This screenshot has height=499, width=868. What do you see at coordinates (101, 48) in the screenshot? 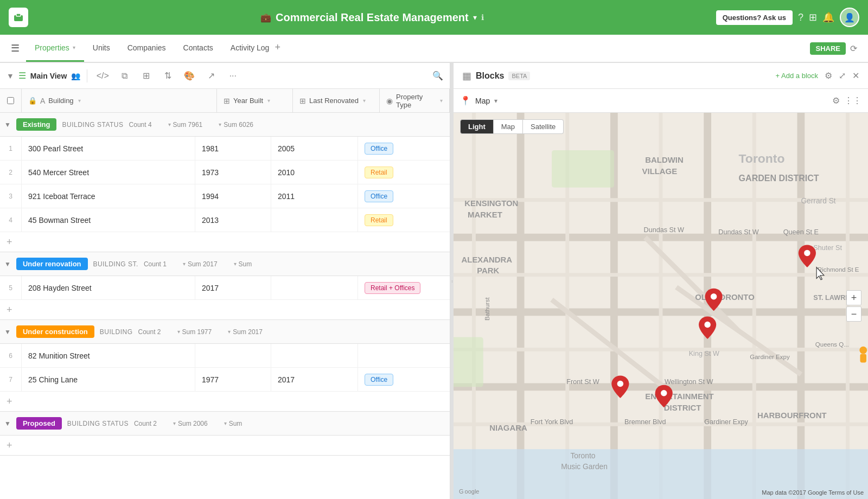
I see `tab-units: Units` at bounding box center [101, 48].